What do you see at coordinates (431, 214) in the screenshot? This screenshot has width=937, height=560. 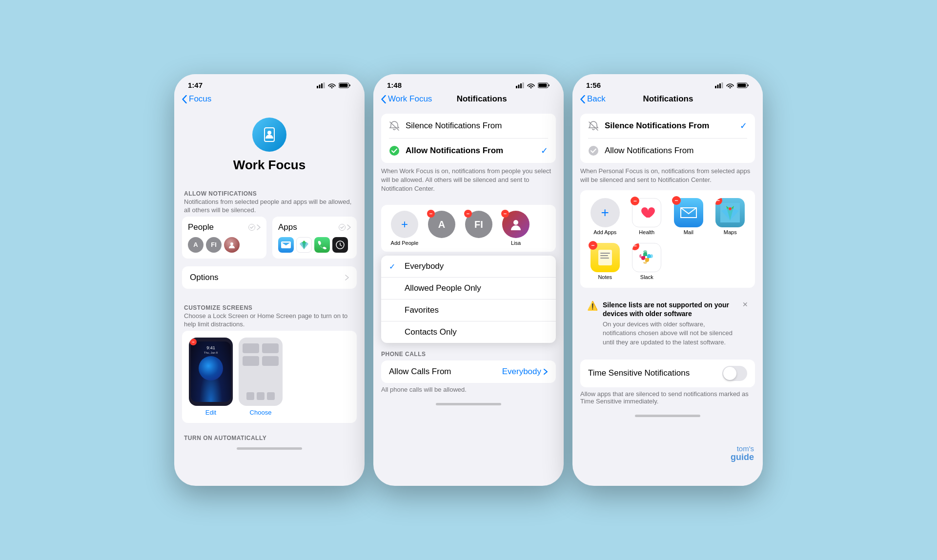 I see `person-a-minus: −` at bounding box center [431, 214].